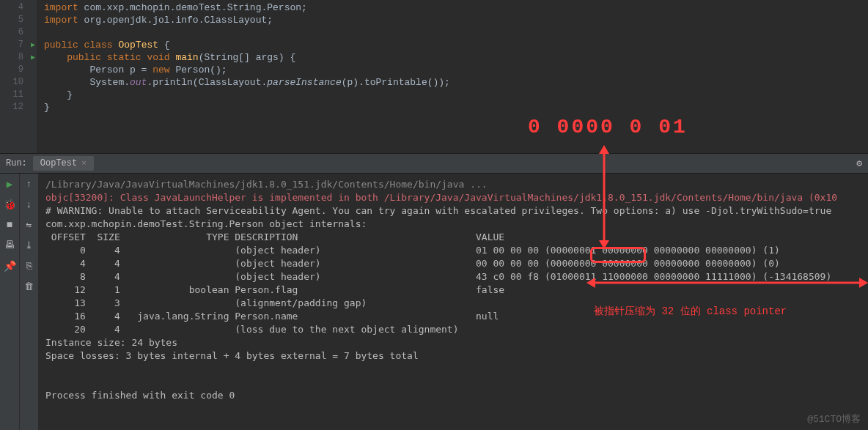 This screenshot has height=430, width=868. Describe the element at coordinates (258, 303) in the screenshot. I see `console-line: 13 3 (alignment/padding gap)` at that location.